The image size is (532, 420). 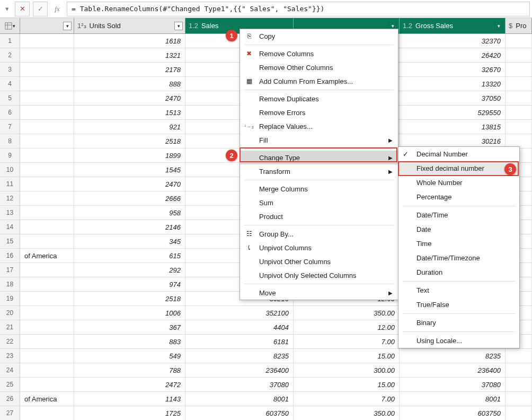 What do you see at coordinates (10, 84) in the screenshot?
I see `row-number: 4` at bounding box center [10, 84].